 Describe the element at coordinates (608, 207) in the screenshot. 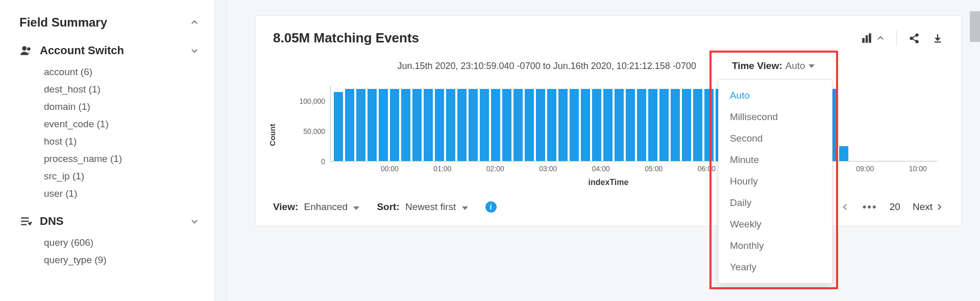

I see `panel-footer: View: Enhanced Sort: Newest first i 500 …` at that location.